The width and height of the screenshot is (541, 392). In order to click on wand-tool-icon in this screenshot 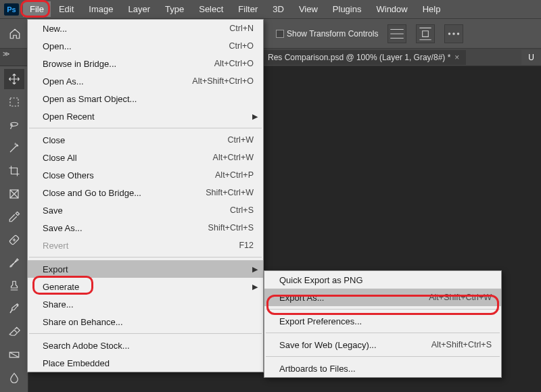, I will do `click(14, 148)`.